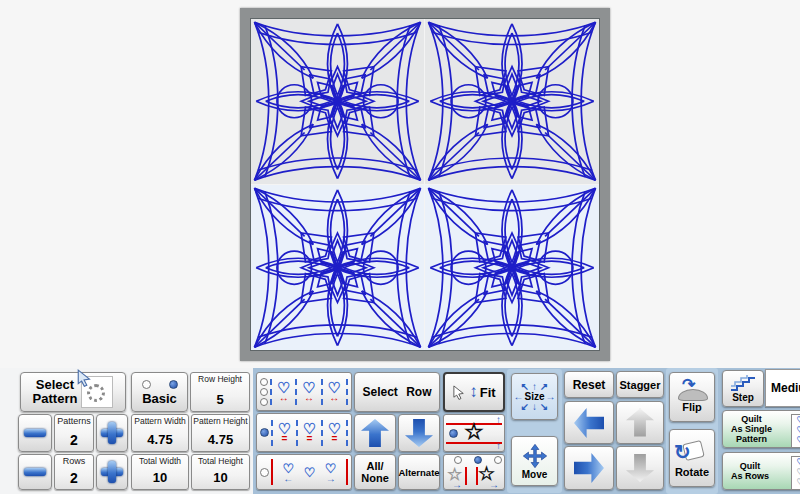 This screenshot has width=800, height=494. Describe the element at coordinates (375, 433) in the screenshot. I see `row-up-button` at that location.